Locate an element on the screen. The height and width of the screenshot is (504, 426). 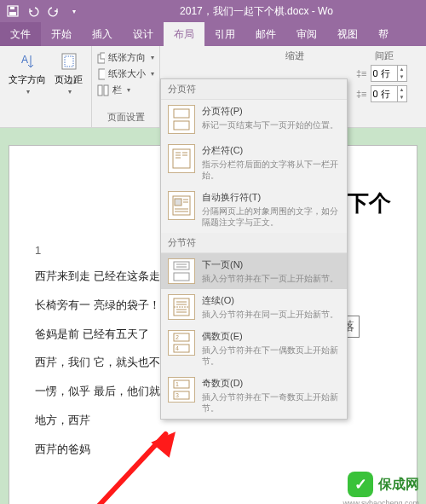
text-direction-button: A 文字方向 ▾ is located at coordinates (27, 73).